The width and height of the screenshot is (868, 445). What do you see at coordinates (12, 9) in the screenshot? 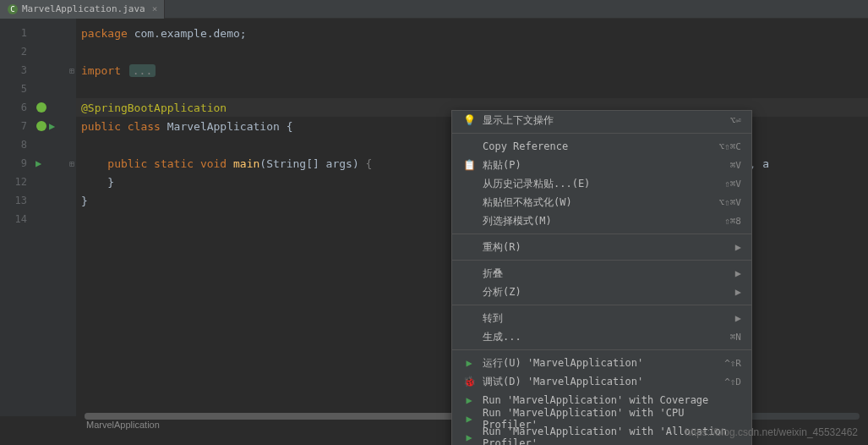
I see `svg-text: C` at bounding box center [12, 9].